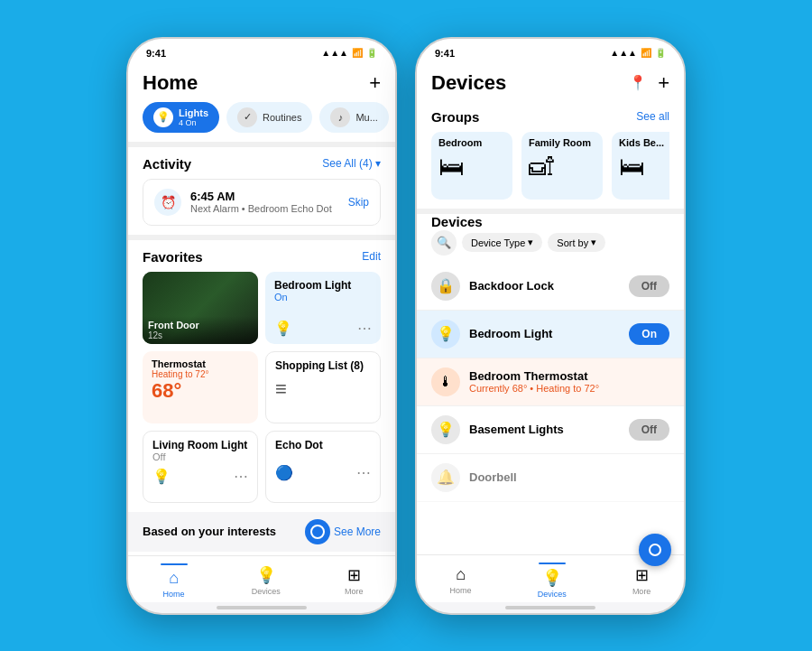 The image size is (812, 651). Describe the element at coordinates (461, 591) in the screenshot. I see `home-nav-label-right: Home` at that location.